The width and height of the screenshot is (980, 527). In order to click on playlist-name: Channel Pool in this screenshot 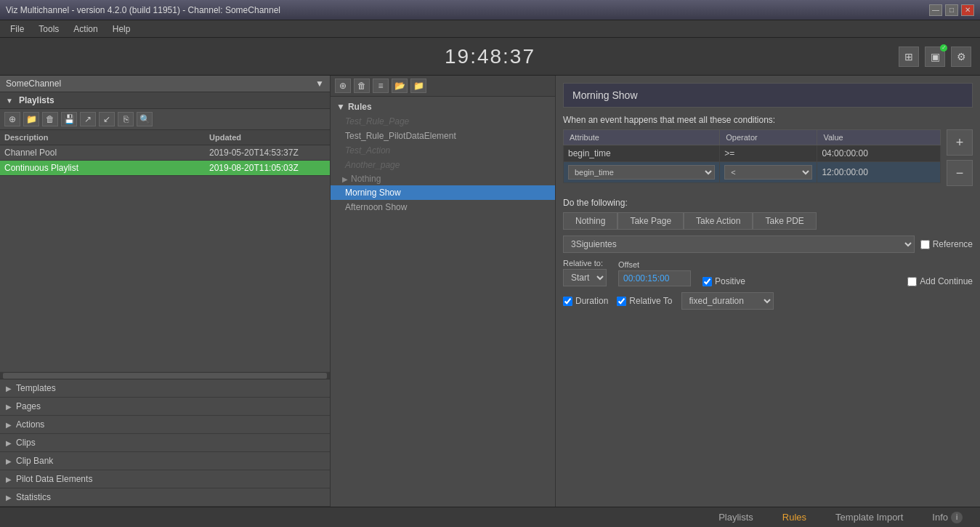, I will do `click(107, 153)`.